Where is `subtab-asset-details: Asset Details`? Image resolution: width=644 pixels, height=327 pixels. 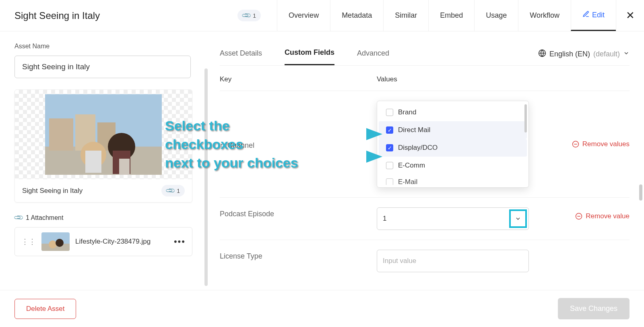
subtab-asset-details: Asset Details is located at coordinates (241, 54).